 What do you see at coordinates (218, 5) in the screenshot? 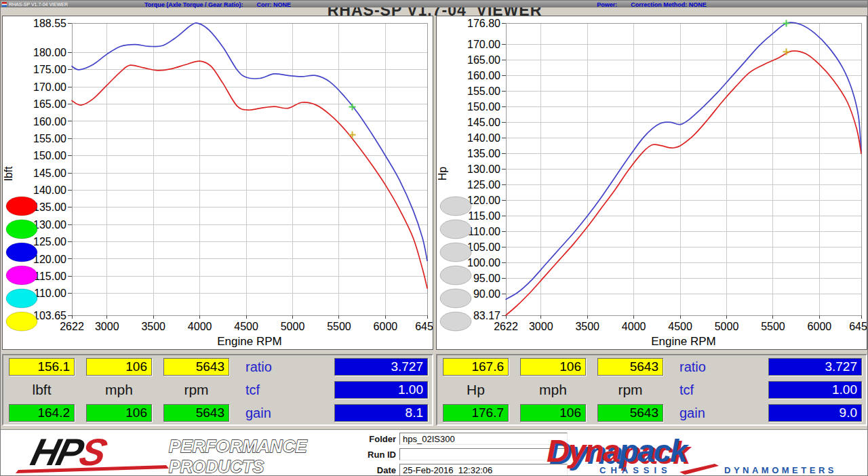
I see `torque-chart-header: Torque (Axle Torque / Gear Ratio): Corr:…` at bounding box center [218, 5].